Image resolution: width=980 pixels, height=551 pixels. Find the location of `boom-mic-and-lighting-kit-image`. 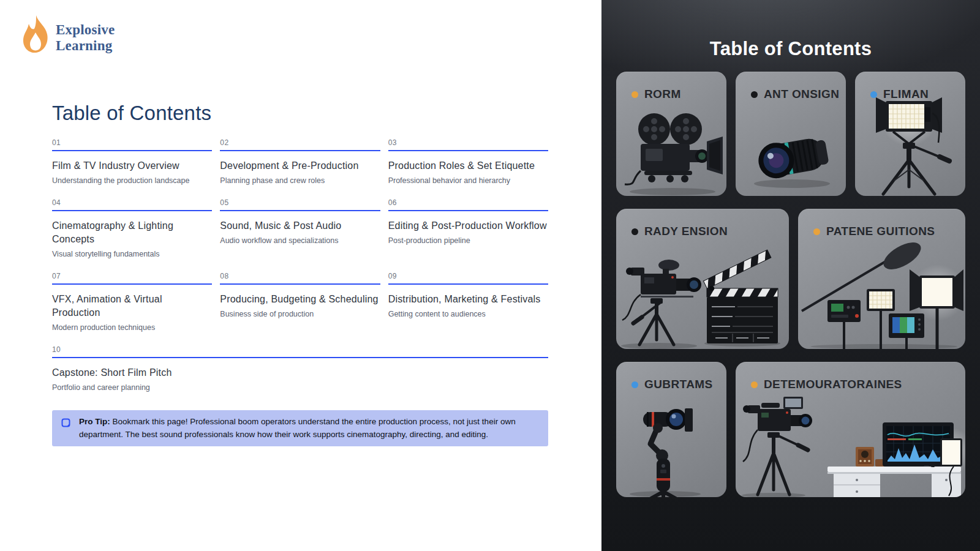

boom-mic-and-lighting-kit-image is located at coordinates (882, 294).